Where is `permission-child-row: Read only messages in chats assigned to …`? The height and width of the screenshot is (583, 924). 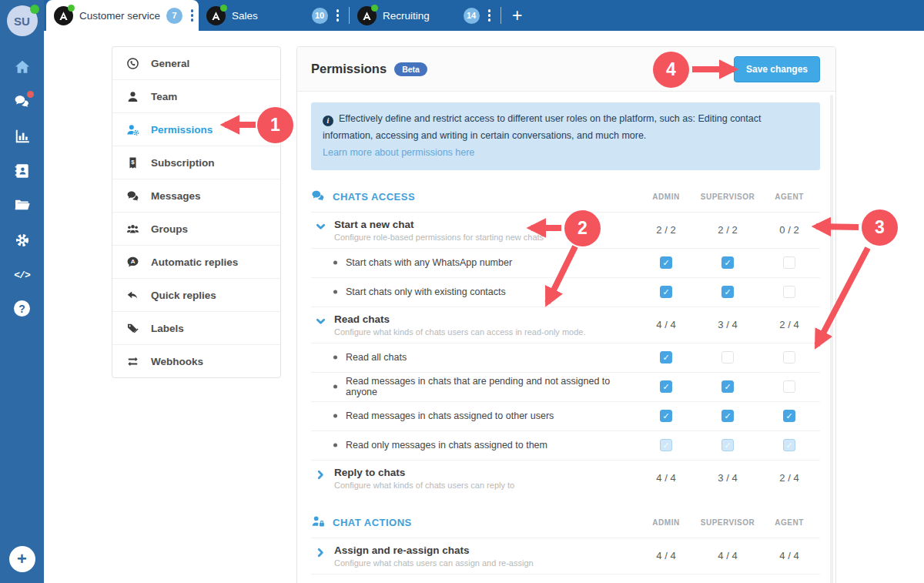
permission-child-row: Read only messages in chats assigned to … is located at coordinates (565, 445).